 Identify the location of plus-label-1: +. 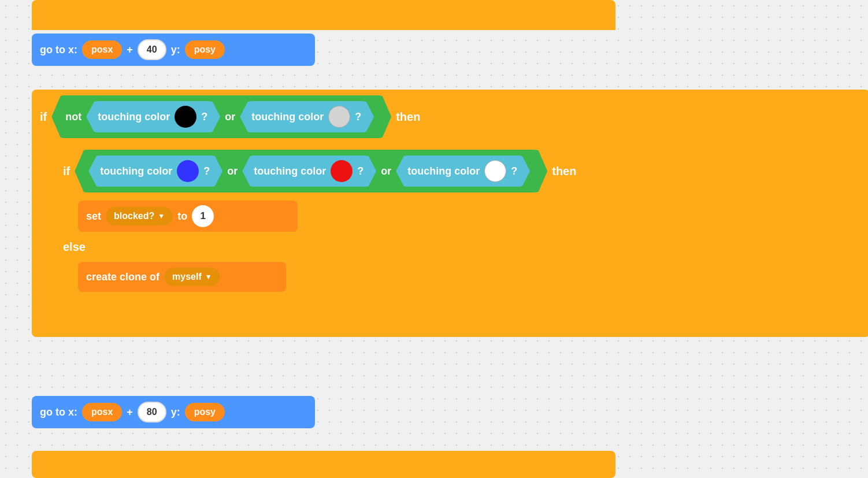
(129, 50).